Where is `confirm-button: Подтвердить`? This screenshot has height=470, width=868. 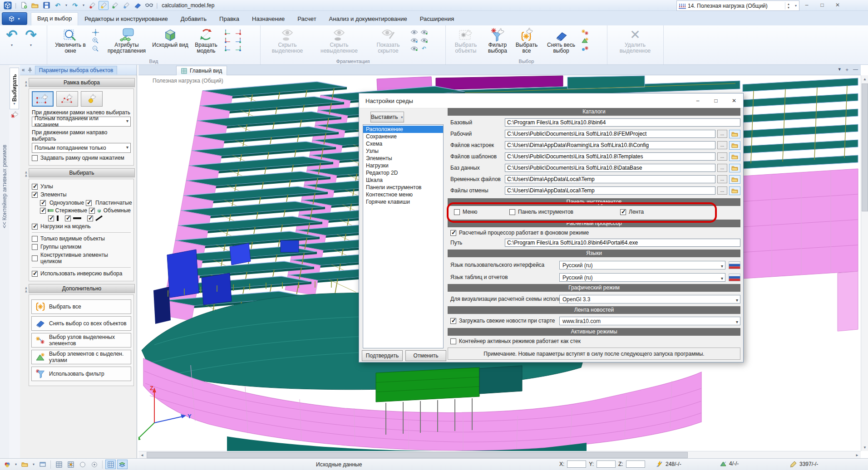 confirm-button: Подтвердить is located at coordinates (382, 356).